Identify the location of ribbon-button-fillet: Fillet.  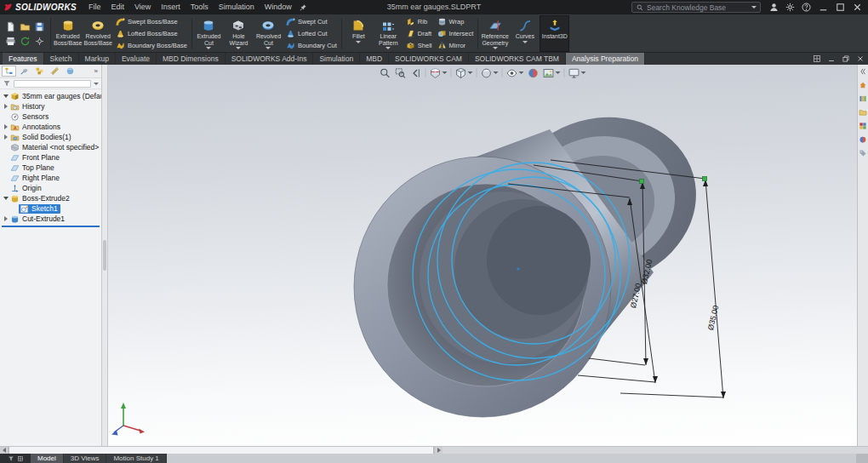
(359, 34).